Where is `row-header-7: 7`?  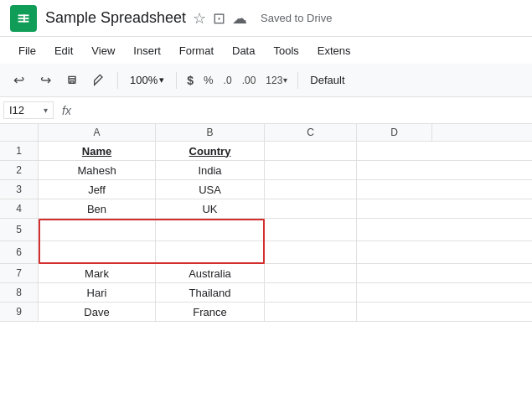 row-header-7: 7 is located at coordinates (19, 273).